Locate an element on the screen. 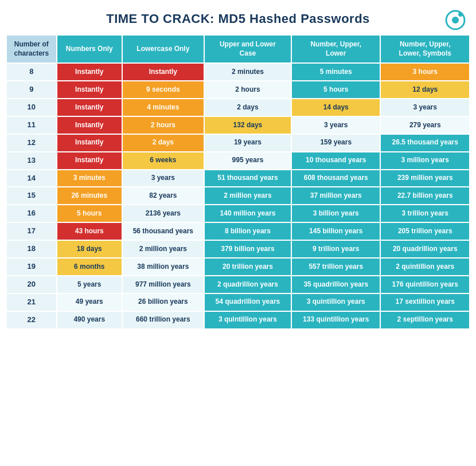  title-area: TIME TO CRACK: MD5 Hashed Passwords is located at coordinates (238, 20).